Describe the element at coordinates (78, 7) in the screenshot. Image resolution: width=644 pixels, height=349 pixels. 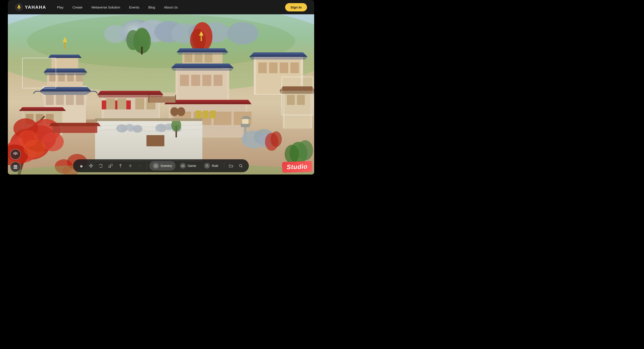
I see `nav-create: Create` at that location.